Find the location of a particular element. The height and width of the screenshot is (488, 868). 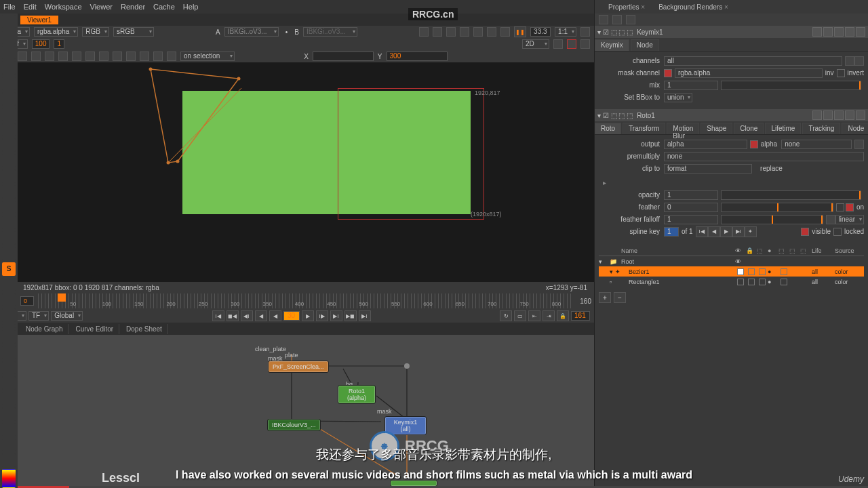

toolbar-wave-icon is located at coordinates (9, 383).